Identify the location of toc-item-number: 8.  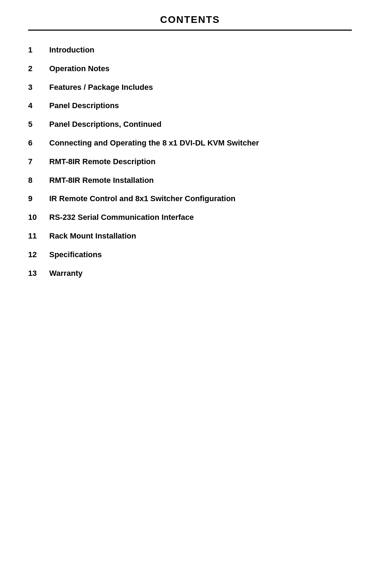
(39, 180).